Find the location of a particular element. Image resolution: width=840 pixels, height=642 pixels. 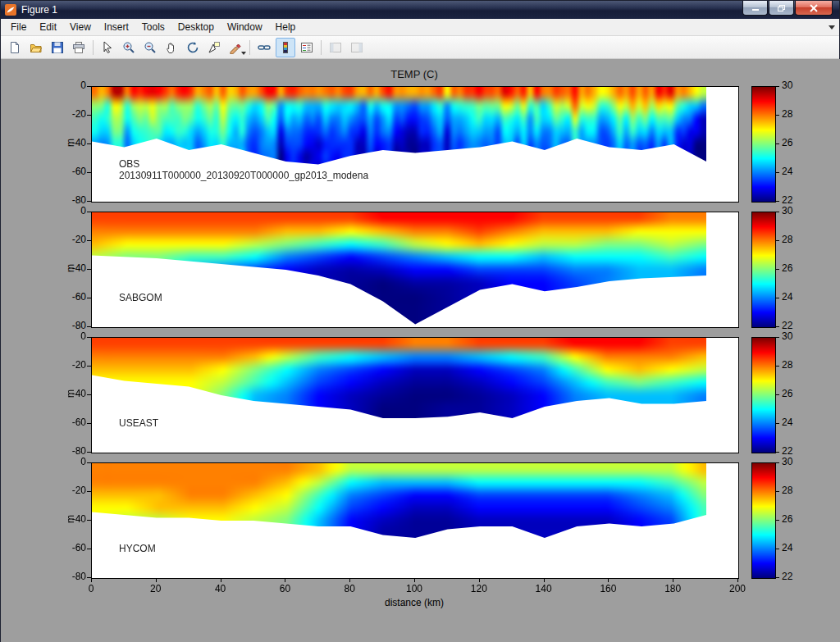

brush-data-icon is located at coordinates (235, 48).